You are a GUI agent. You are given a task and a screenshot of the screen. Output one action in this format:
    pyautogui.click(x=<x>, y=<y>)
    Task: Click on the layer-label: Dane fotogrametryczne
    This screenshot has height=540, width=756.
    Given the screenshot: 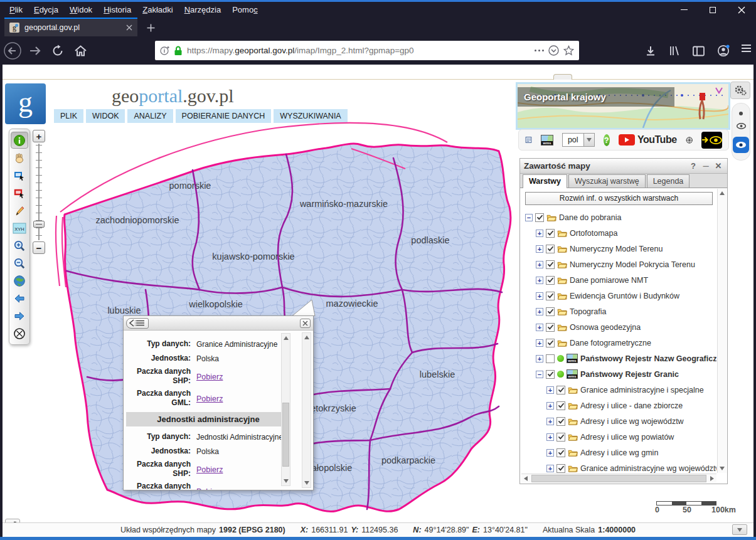 What is the action you would take?
    pyautogui.click(x=610, y=343)
    